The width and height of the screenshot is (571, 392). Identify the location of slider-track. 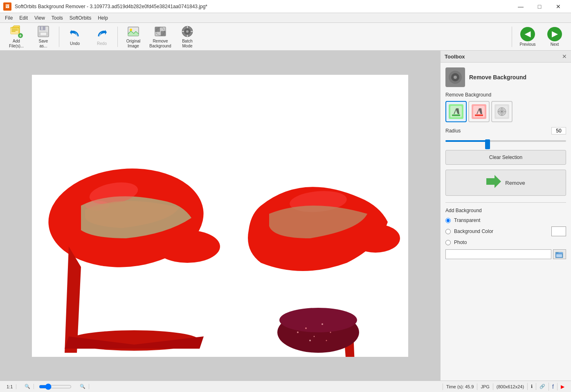
(506, 141).